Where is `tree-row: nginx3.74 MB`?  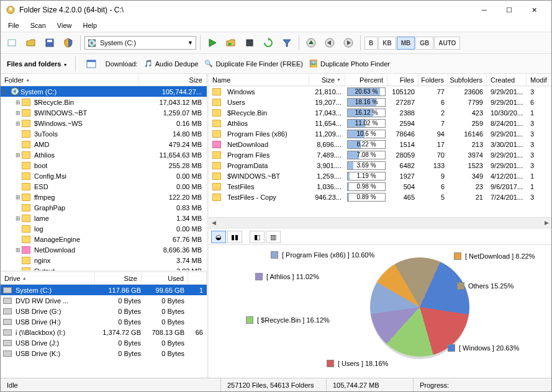
tree-row: nginx3.74 MB is located at coordinates (104, 261).